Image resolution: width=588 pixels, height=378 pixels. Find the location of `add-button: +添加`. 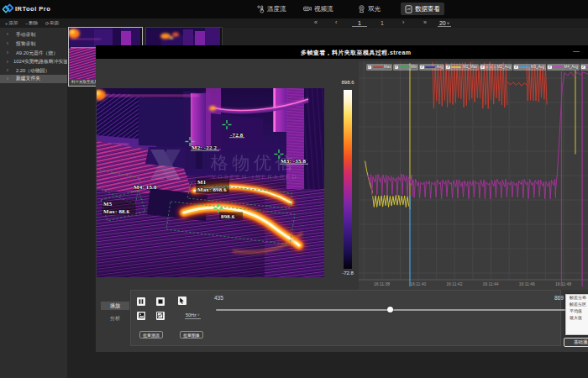

add-button: +添加 is located at coordinates (12, 24).